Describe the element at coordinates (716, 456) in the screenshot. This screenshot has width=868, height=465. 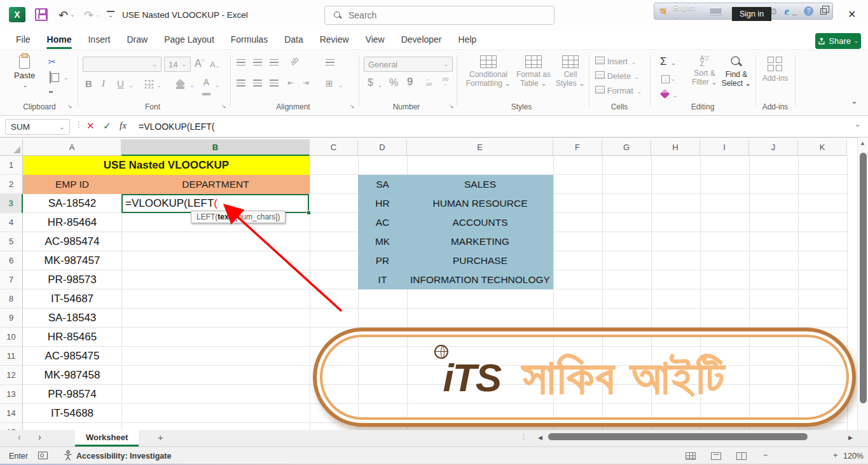
I see `page-layout-view-icon` at that location.